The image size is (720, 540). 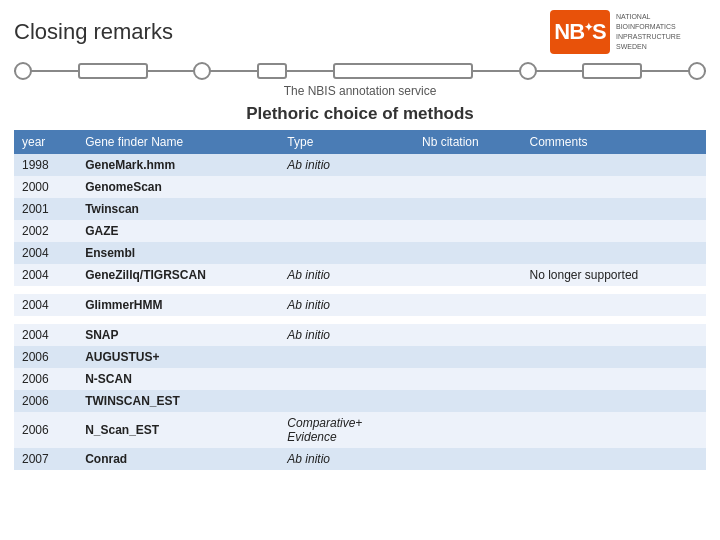 What do you see at coordinates (360, 430) in the screenshot?
I see `table-row: 2006N_Scan_ESTComparative+Evidence` at bounding box center [360, 430].